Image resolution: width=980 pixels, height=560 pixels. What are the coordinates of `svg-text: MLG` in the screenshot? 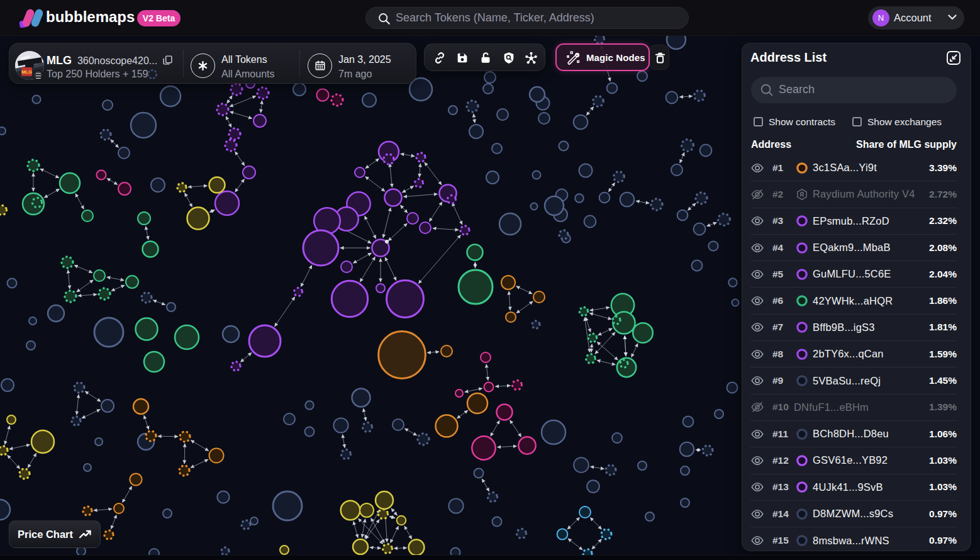 It's located at (26, 72).